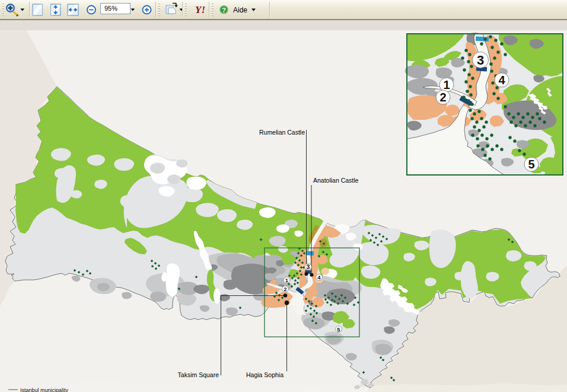  Describe the element at coordinates (44, 390) in the screenshot. I see `svg-text: Istanbul municipality` at that location.